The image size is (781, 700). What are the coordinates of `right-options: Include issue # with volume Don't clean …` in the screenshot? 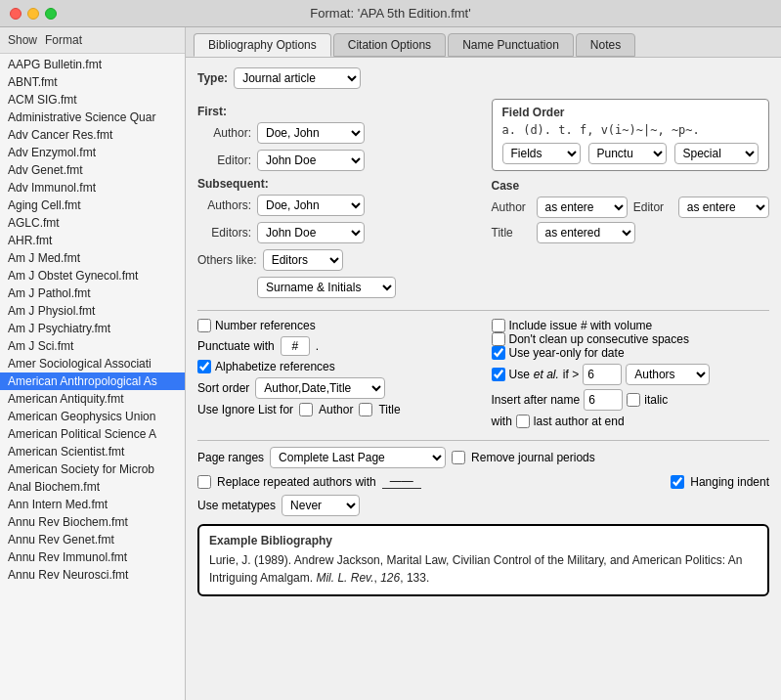 It's located at (631, 375).